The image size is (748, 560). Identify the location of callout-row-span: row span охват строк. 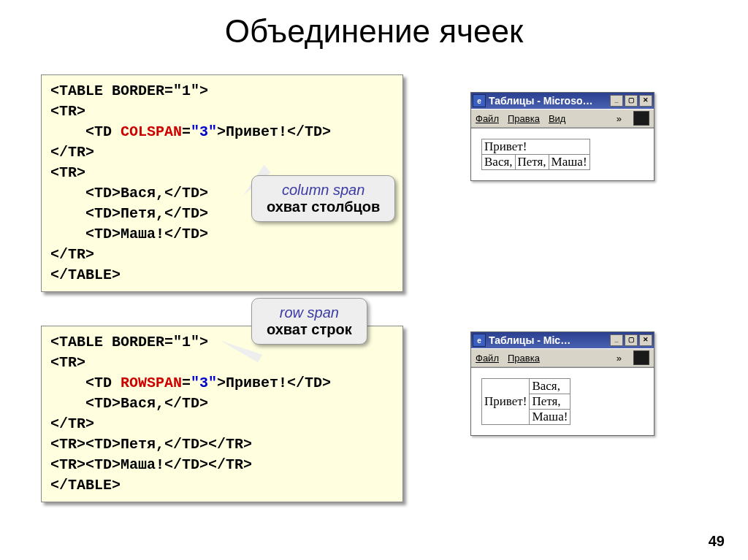
(310, 321).